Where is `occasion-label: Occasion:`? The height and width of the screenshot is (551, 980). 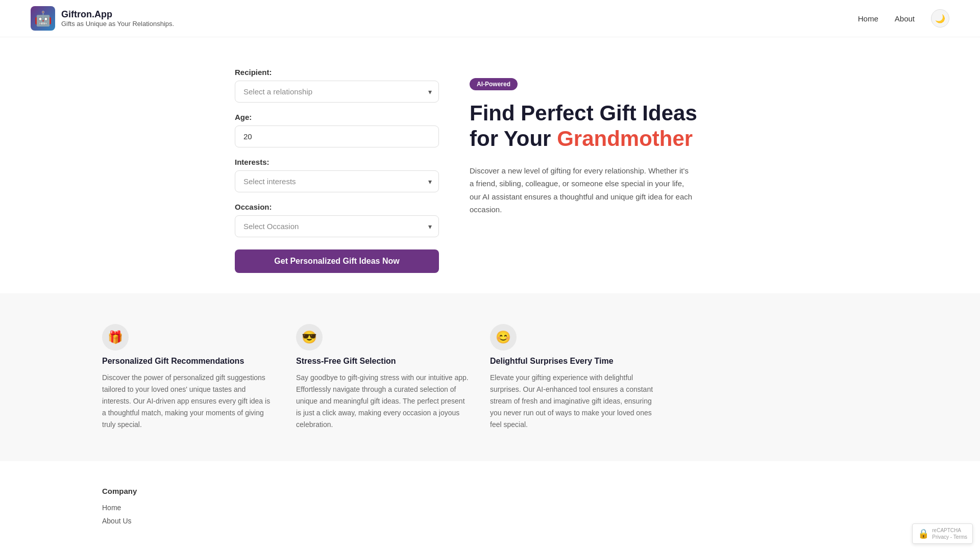
occasion-label: Occasion: is located at coordinates (337, 207).